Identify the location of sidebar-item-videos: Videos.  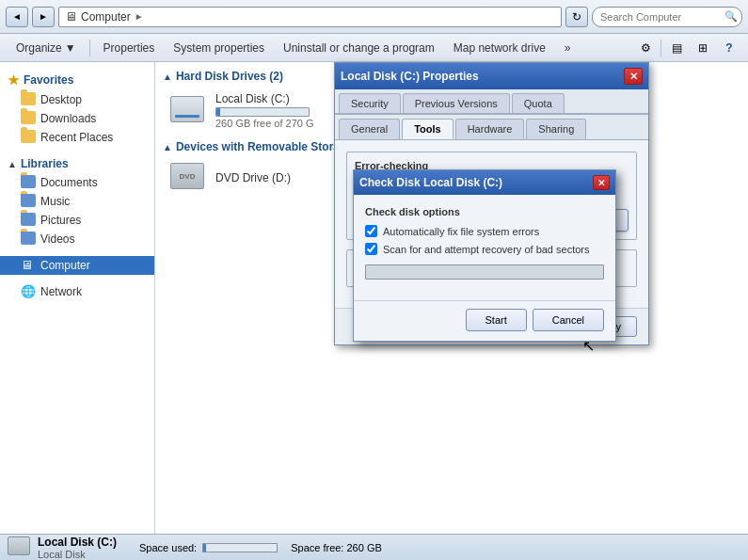
(77, 239).